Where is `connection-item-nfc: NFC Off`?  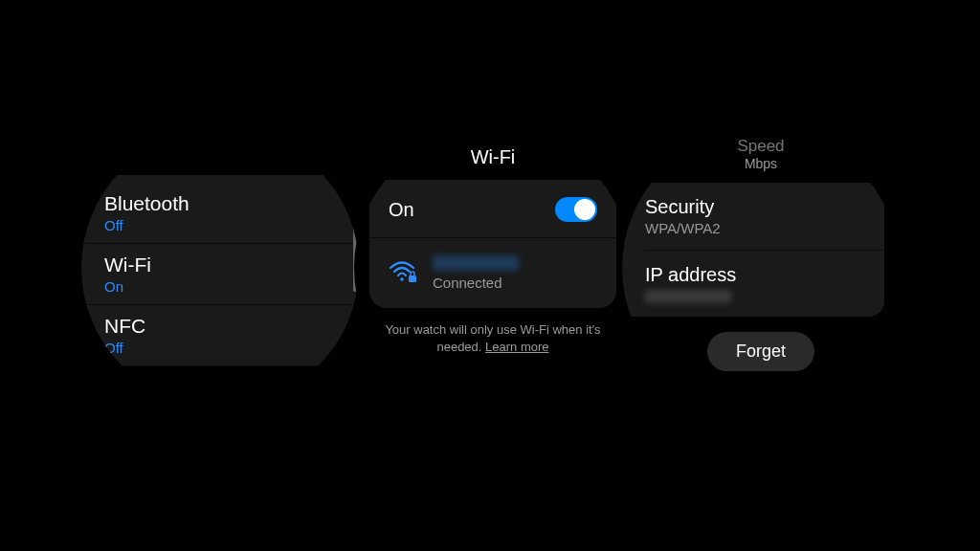
connection-item-nfc: NFC Off is located at coordinates (220, 336).